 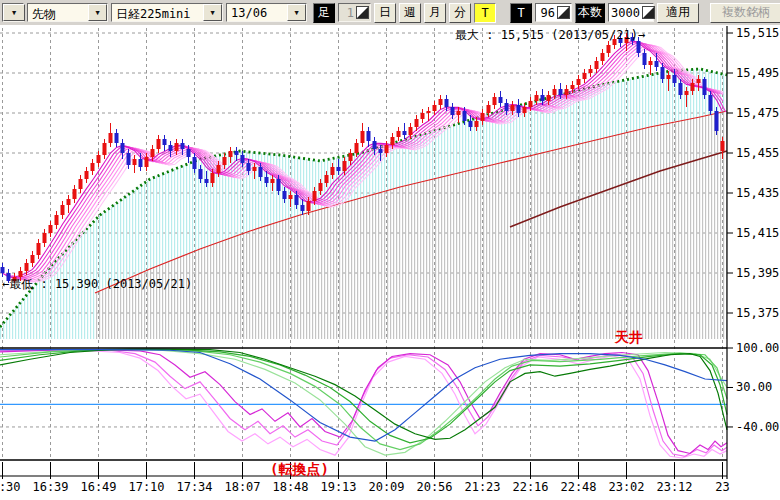 What do you see at coordinates (678, 13) in the screenshot?
I see `apply-button: 適用` at bounding box center [678, 13].